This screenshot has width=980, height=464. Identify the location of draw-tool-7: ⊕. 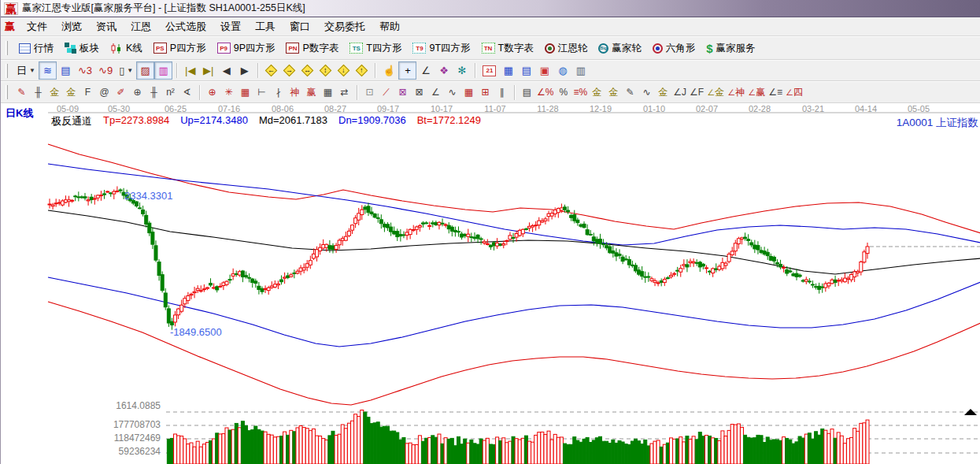
(137, 92).